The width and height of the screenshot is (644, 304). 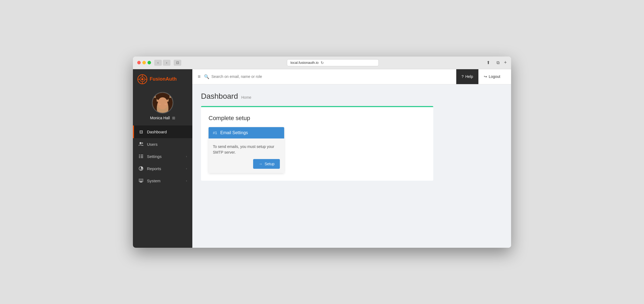 What do you see at coordinates (163, 181) in the screenshot?
I see `sidebar-item-system: System ‹` at bounding box center [163, 181].